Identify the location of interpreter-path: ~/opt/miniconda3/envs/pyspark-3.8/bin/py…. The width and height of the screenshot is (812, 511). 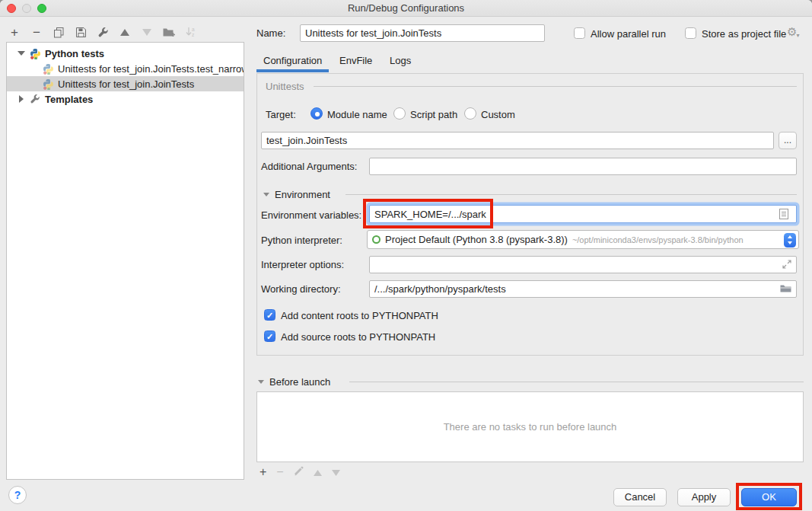
(658, 240).